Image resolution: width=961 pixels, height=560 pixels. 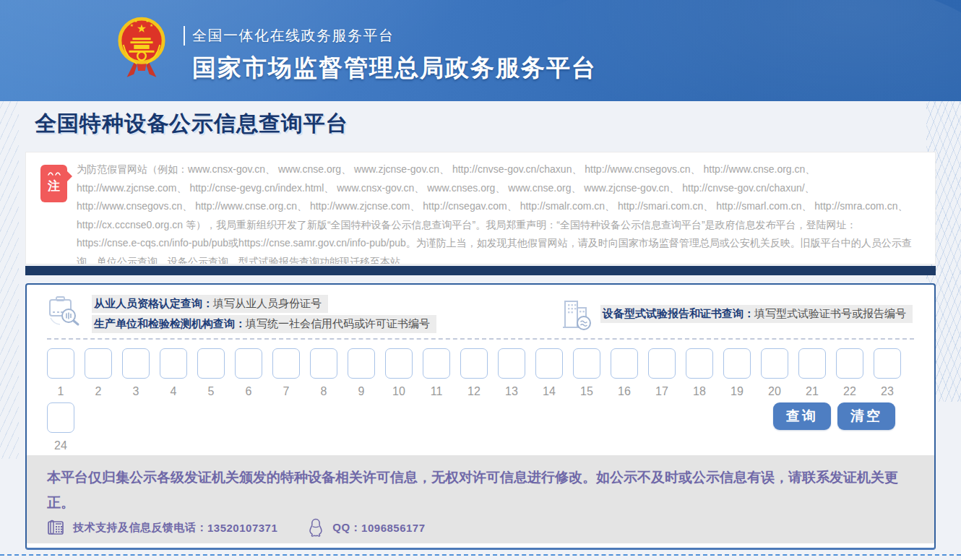 I want to click on code-cell-number: 20, so click(x=775, y=392).